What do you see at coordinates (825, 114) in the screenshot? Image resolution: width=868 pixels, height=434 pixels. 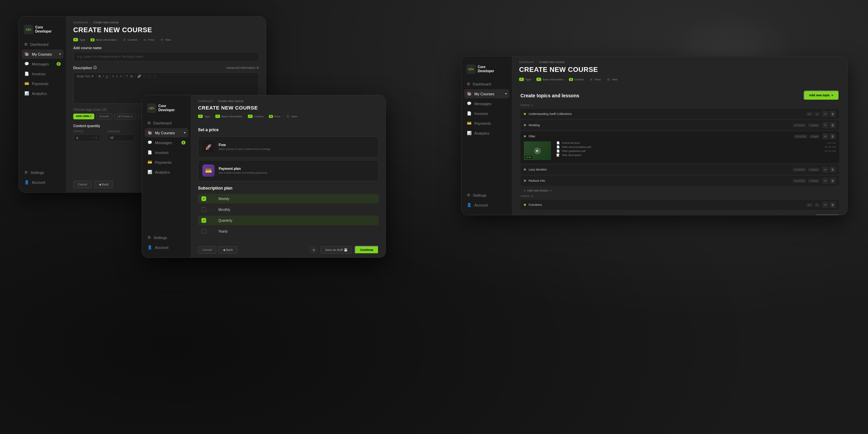 I see `edit-lesson-btn-swift: ✏` at bounding box center [825, 114].